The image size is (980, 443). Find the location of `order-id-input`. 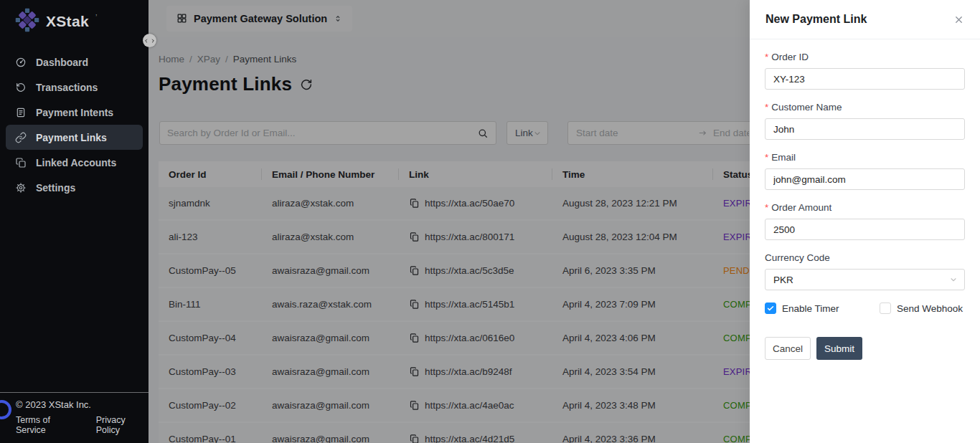

order-id-input is located at coordinates (865, 79).